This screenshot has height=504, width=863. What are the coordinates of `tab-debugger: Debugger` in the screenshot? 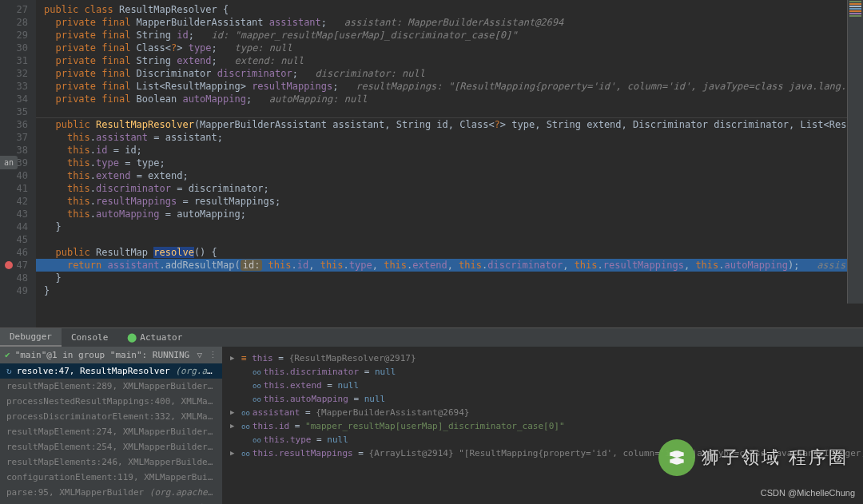 It's located at (30, 337).